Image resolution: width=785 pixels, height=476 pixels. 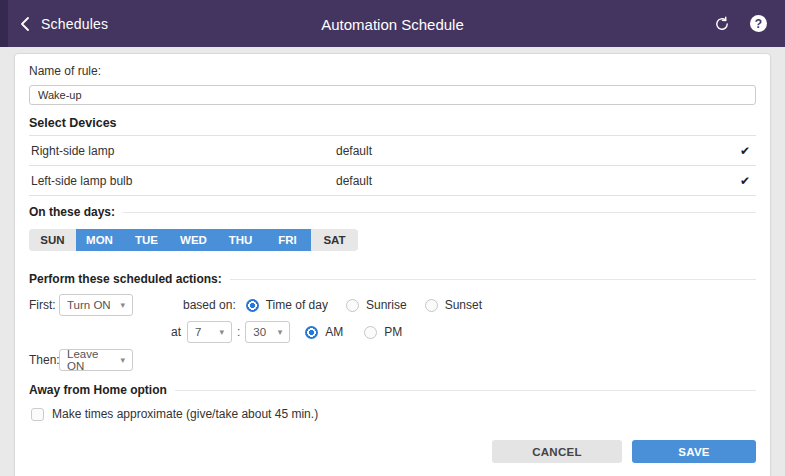 I want to click on first-action-select: Turn ON ▾, so click(x=96, y=305).